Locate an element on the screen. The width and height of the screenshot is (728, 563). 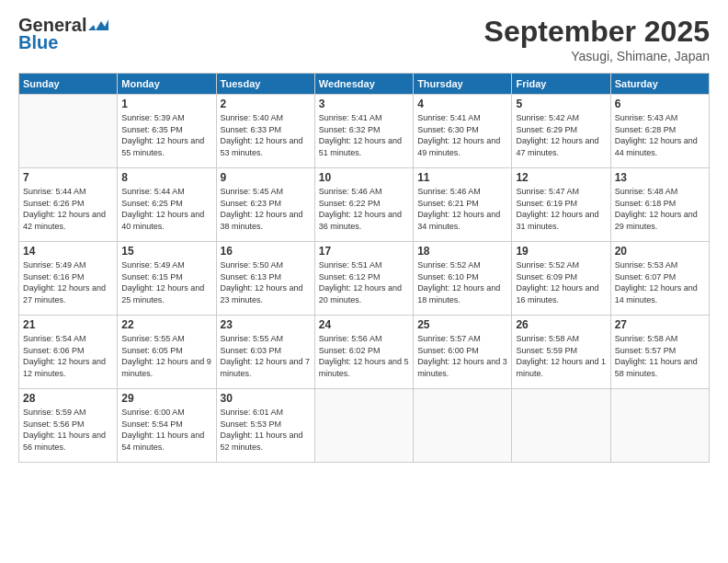
day-detail: Sunrise: 5:55 AMSunset: 6:05 PMDaylight:… is located at coordinates (166, 356).